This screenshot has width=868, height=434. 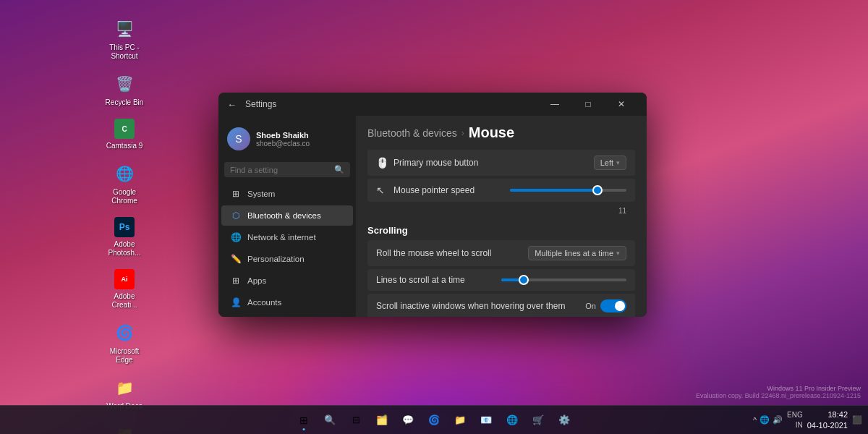 What do you see at coordinates (287, 216) in the screenshot?
I see `sidebar-item-bluetooth: ⬡ Bluetooth & devices` at bounding box center [287, 216].